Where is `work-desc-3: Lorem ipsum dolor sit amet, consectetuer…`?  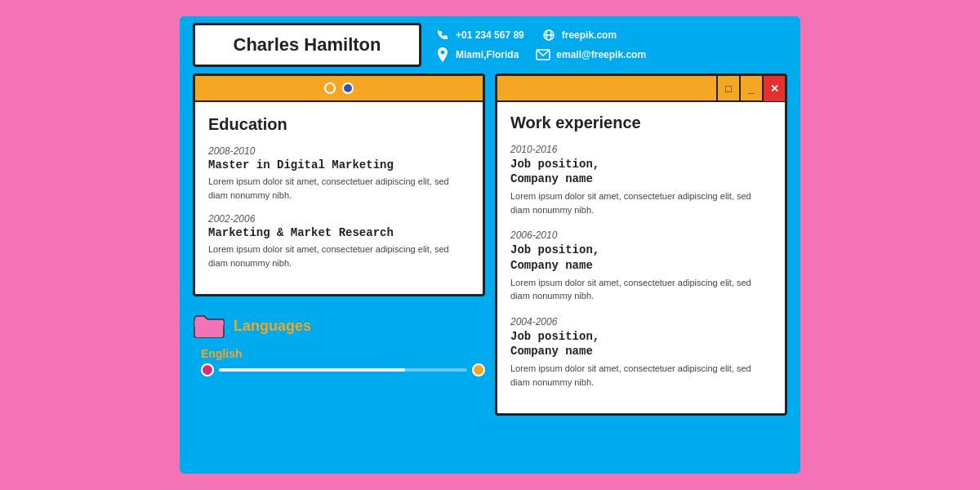 work-desc-3: Lorem ipsum dolor sit amet, consectetuer… is located at coordinates (641, 376).